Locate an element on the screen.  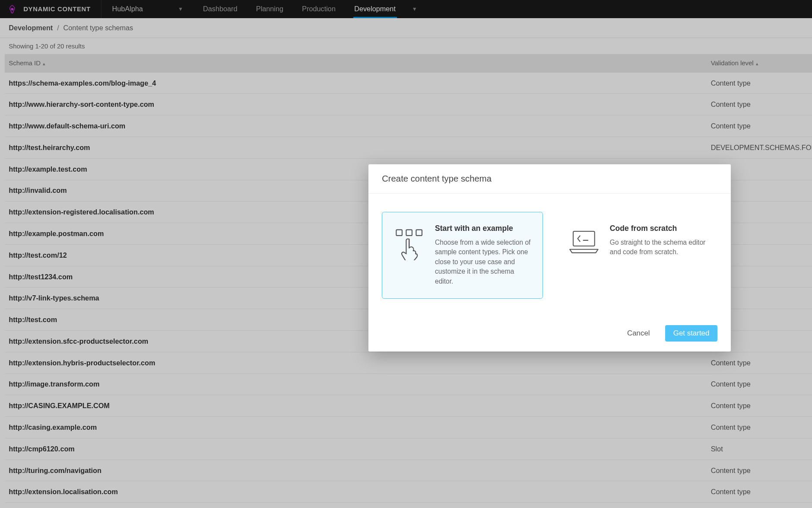
option-content: Start with an example Choose from a wide… is located at coordinates (484, 255).